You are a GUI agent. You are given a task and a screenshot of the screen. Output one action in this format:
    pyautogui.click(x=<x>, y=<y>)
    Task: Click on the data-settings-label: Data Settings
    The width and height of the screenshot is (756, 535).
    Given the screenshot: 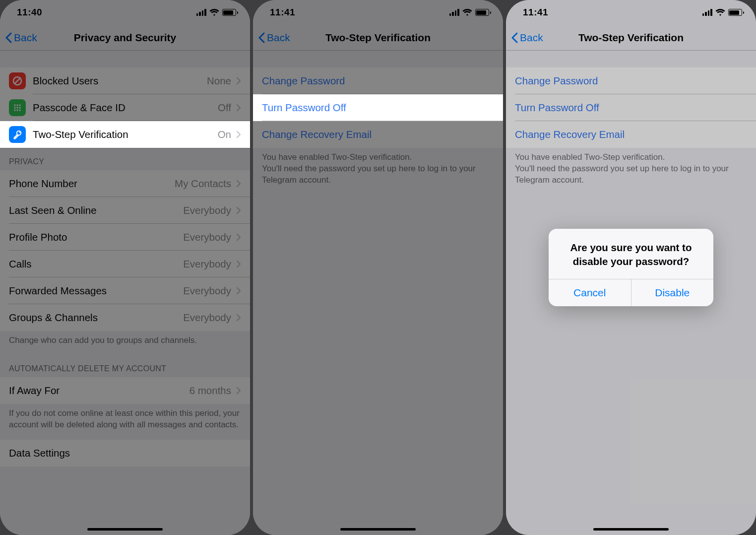 What is the action you would take?
    pyautogui.click(x=125, y=453)
    